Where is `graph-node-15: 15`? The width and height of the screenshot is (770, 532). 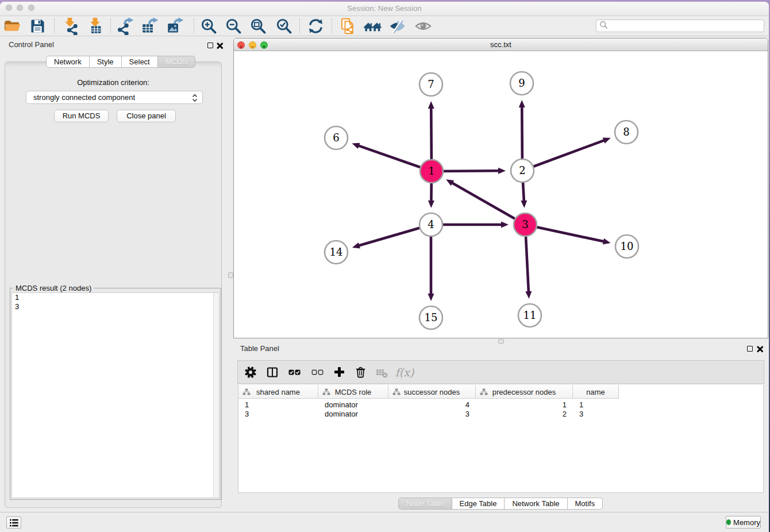
graph-node-15: 15 is located at coordinates (431, 318).